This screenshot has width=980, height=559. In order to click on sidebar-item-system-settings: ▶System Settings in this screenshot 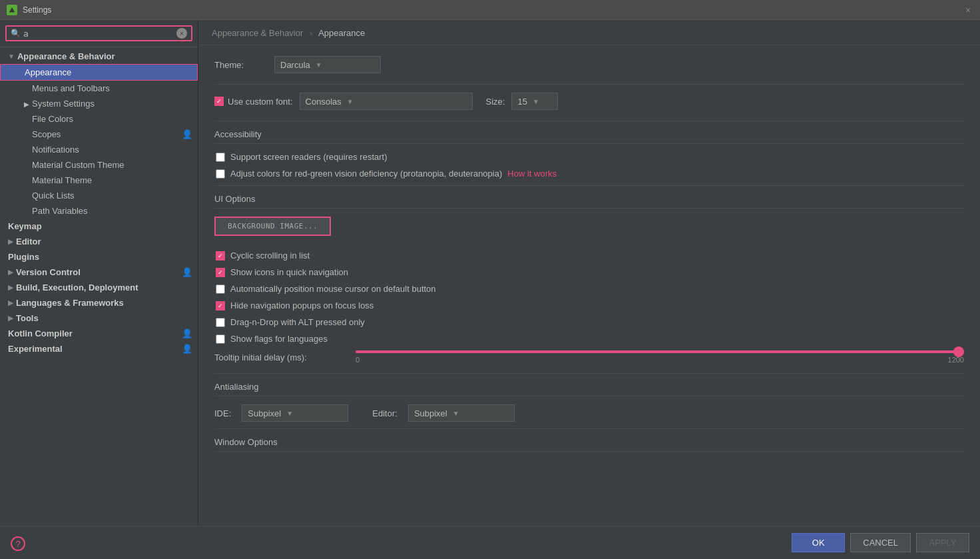, I will do `click(99, 104)`.